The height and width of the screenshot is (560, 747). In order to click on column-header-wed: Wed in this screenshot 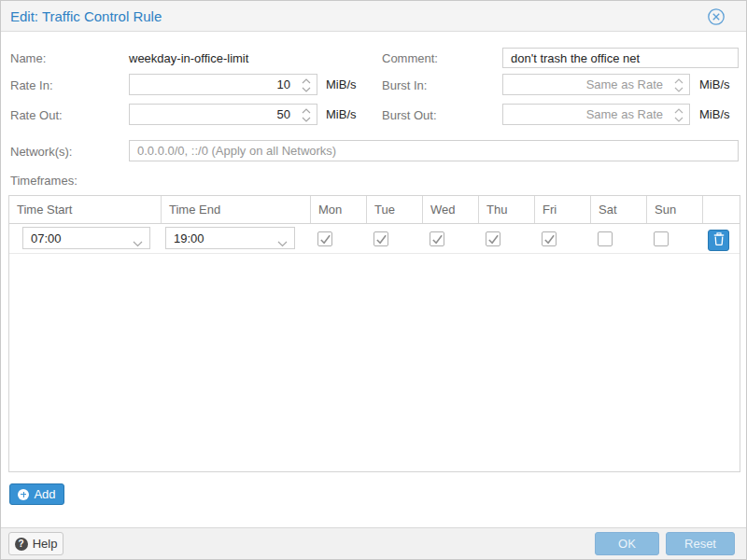, I will do `click(451, 209)`.